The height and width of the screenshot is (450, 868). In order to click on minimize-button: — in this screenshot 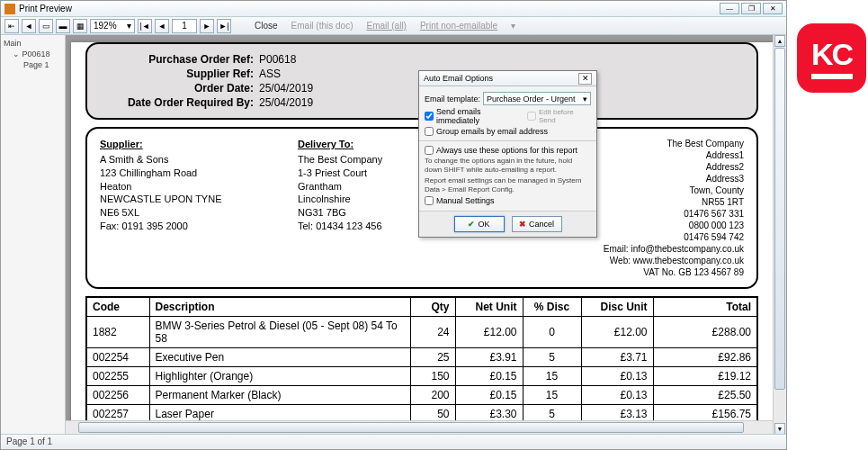, I will do `click(729, 9)`.